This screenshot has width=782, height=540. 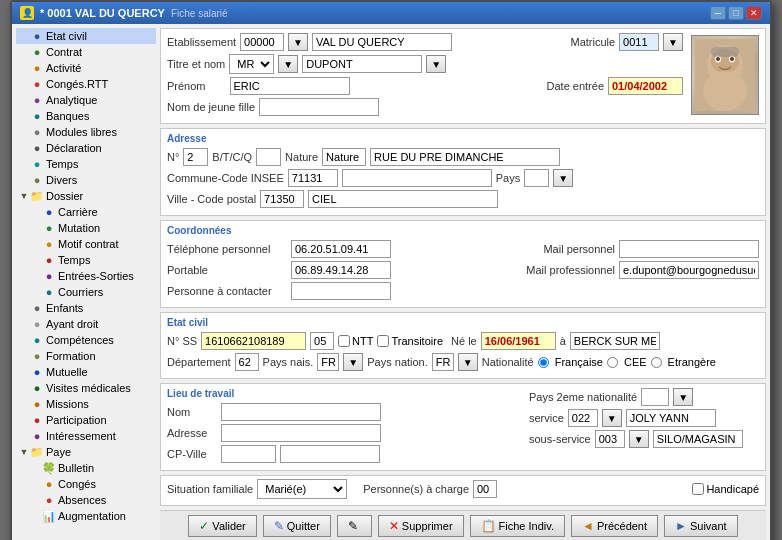 I want to click on pays-nais-button: ▼, so click(x=353, y=362).